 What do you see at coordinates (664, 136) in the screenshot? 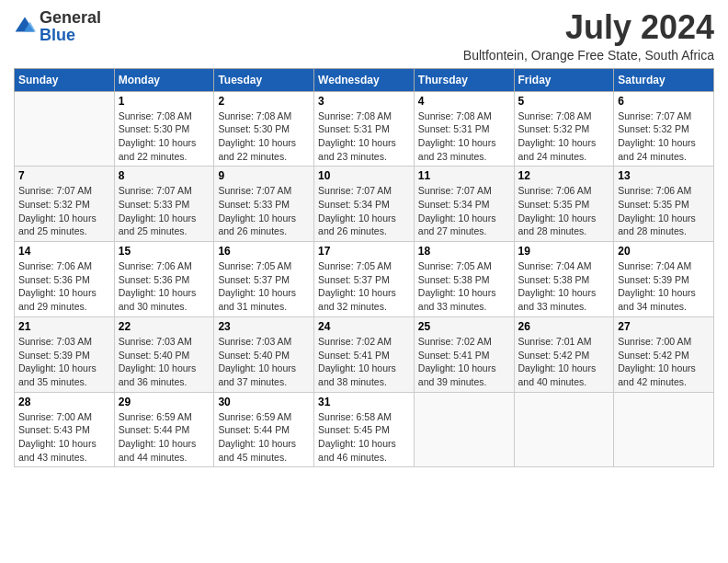
I see `day-info: Sunrise: 7:07 AMSunset: 5:32 PMDaylight:…` at bounding box center [664, 136].